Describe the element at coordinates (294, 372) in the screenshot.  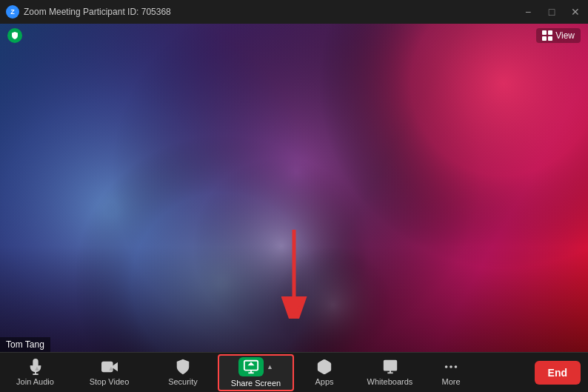
I see `toolbar: ▲ Join Audio ▲ Stop Video Security` at that location.